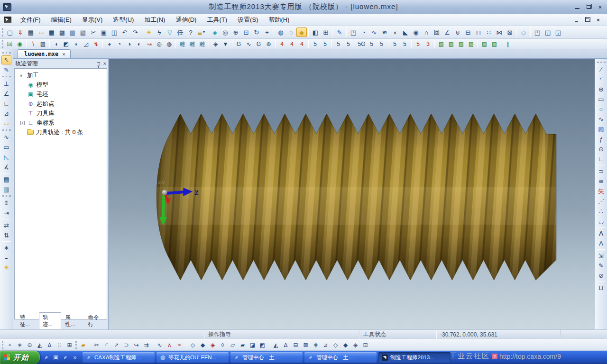 This screenshot has height=364, width=607. Describe the element at coordinates (61, 75) in the screenshot. I see `tree-node-machining: ◗ 加工` at that location.